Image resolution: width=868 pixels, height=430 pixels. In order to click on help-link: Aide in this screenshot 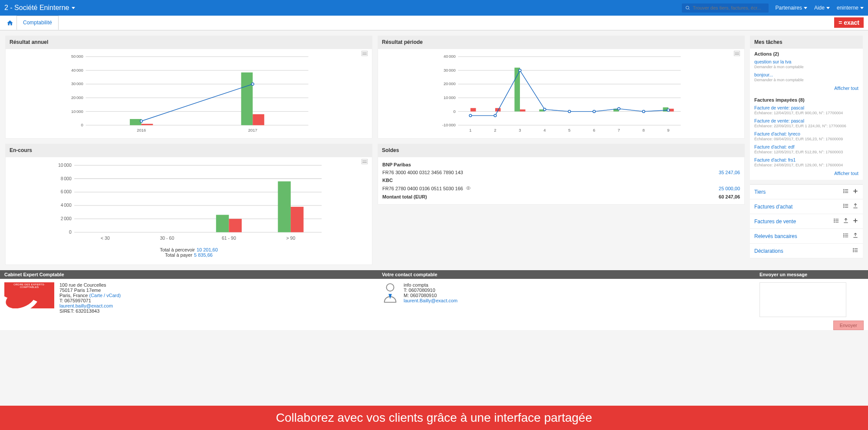, I will do `click(822, 8)`.